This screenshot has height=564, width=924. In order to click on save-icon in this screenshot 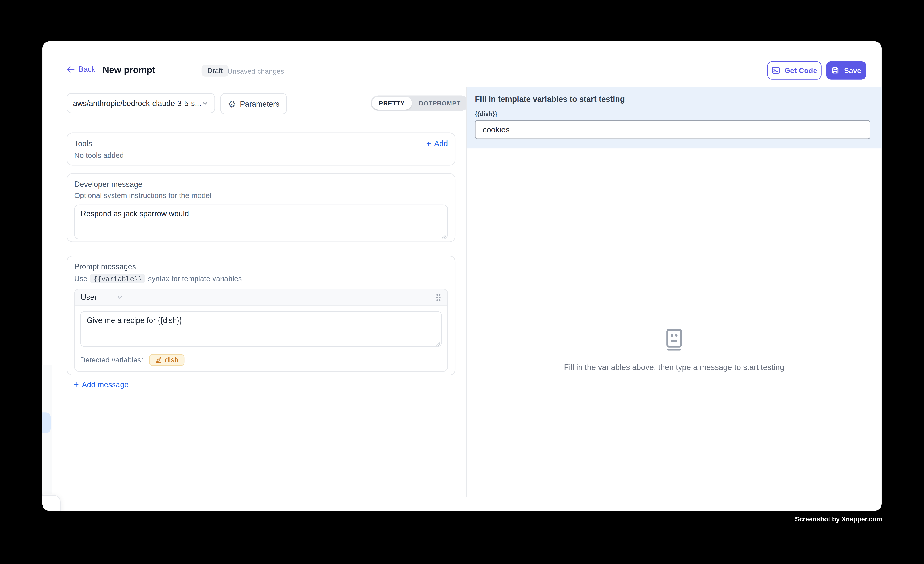, I will do `click(836, 70)`.